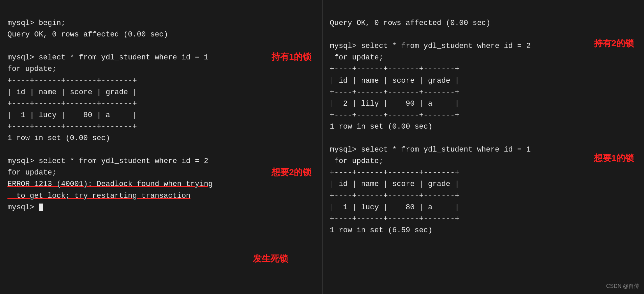 This screenshot has height=294, width=644. I want to click on error-line-1: ERROR 1213 (40001): Deadlock found when …, so click(110, 190).